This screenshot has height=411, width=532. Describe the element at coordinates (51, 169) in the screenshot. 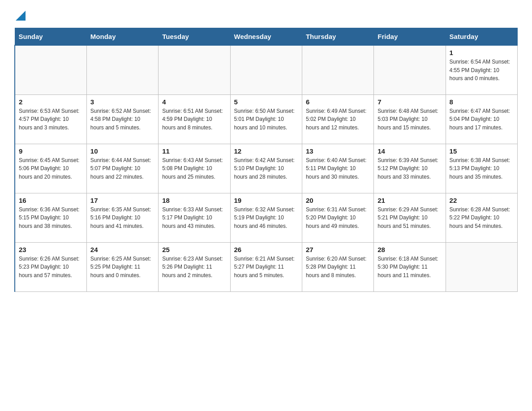

I see `day-info: Sunrise: 6:45 AM Sunset: 5:06 PM Dayligh…` at that location.